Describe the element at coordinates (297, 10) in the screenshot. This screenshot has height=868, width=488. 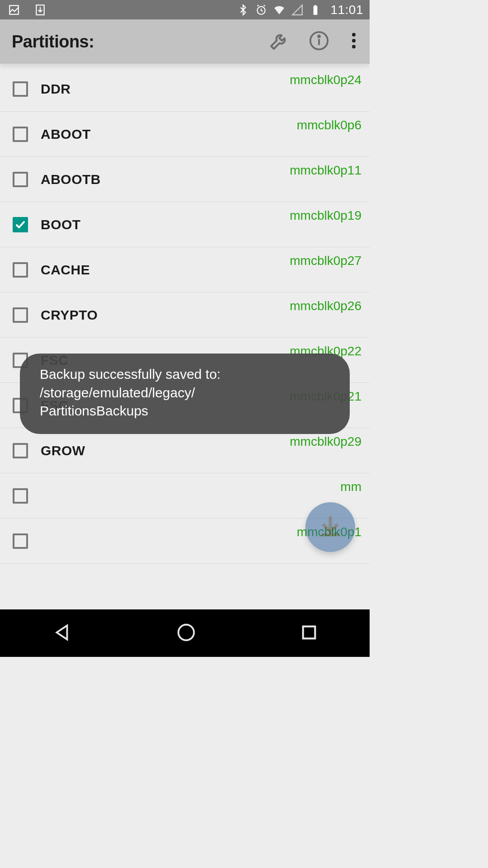
I see `cell-signal-icon` at that location.